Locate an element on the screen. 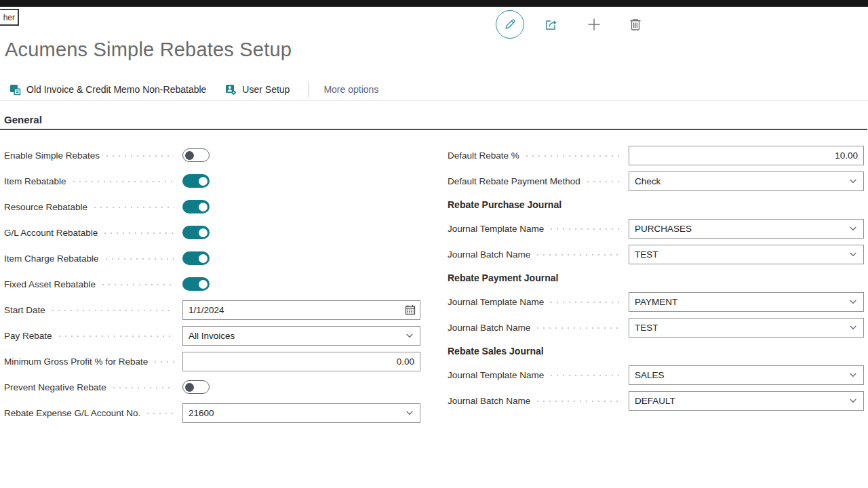 This screenshot has width=868, height=488. field-row: Prevent Negative Rebate is located at coordinates (212, 387).